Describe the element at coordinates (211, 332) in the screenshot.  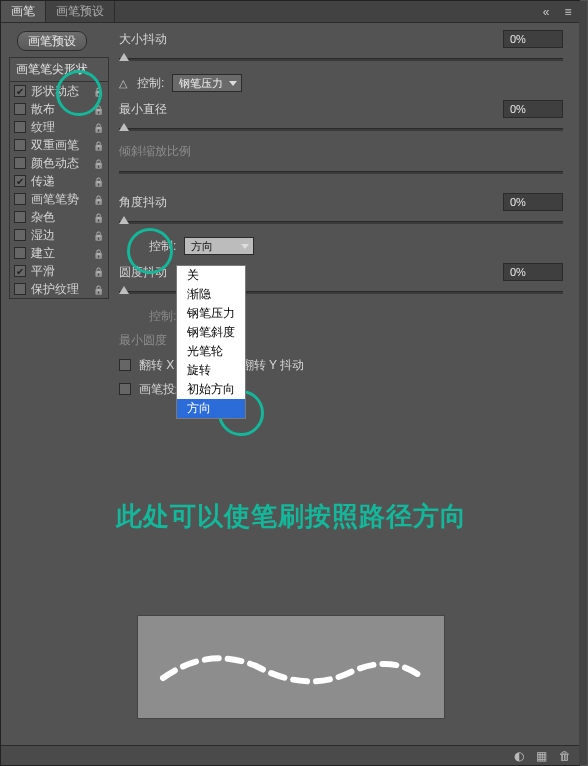
I see `dropdown-option: 钢笔斜度` at that location.